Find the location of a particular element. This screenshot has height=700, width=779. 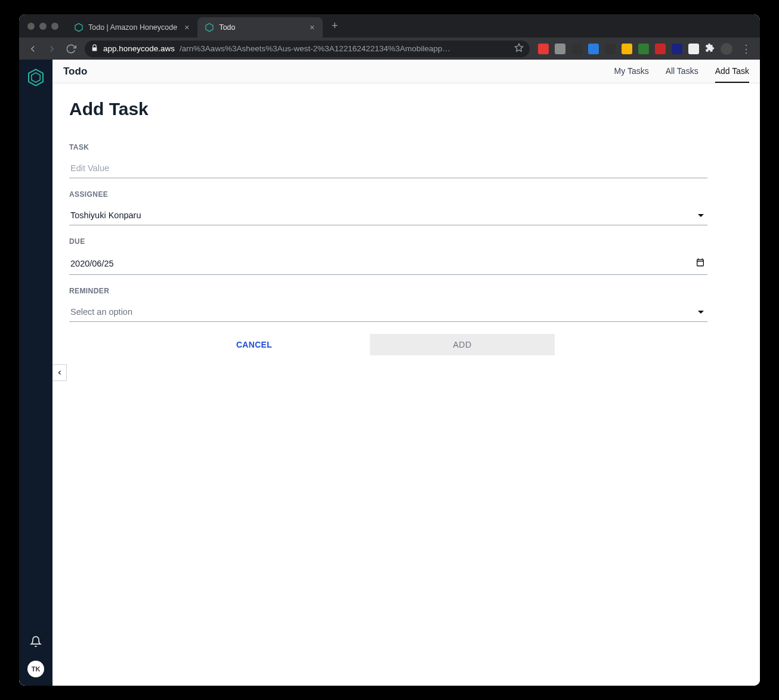

cancel-label: CANCEL is located at coordinates (254, 345).